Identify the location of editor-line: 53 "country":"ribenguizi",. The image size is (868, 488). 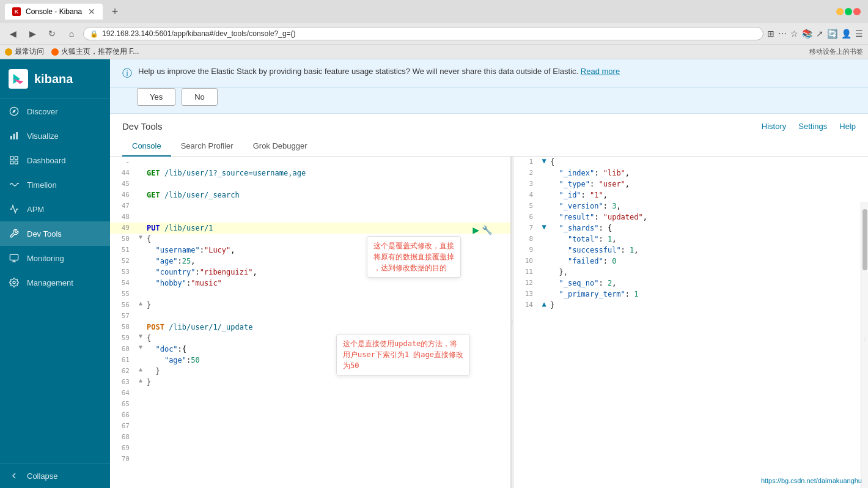
(311, 272).